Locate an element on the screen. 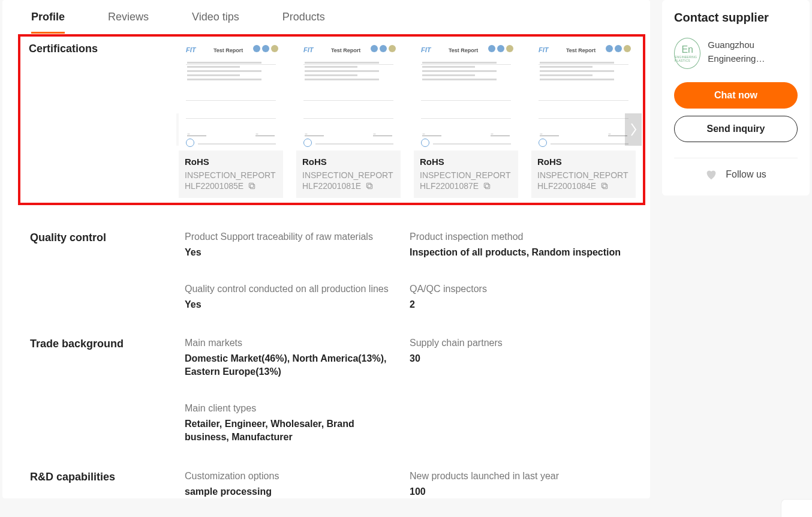 This screenshot has width=812, height=517. trade-main-markets-label: Main markets is located at coordinates (291, 343).